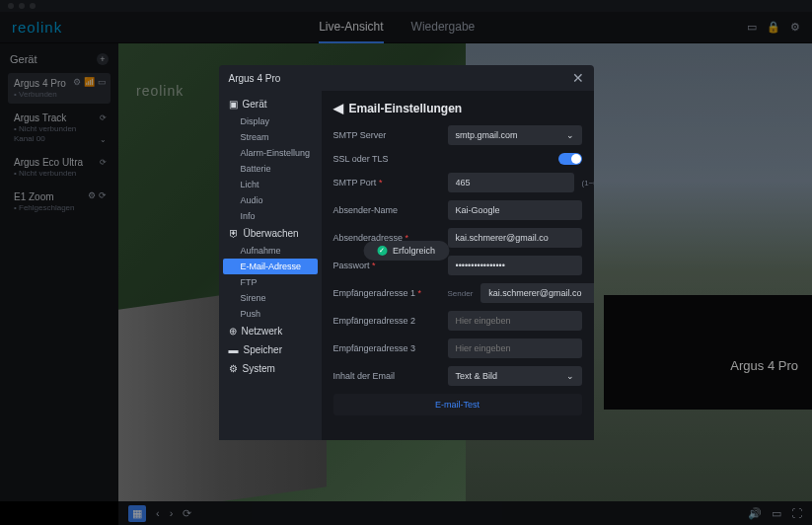  What do you see at coordinates (270, 298) in the screenshot?
I see `nav-item-siren: Sirene` at bounding box center [270, 298].